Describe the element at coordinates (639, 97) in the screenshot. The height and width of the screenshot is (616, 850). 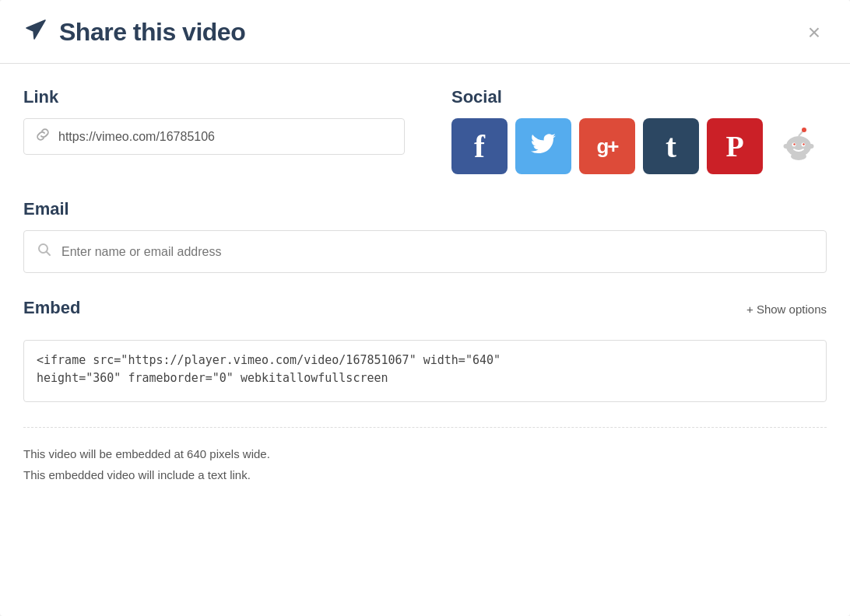
I see `social-label: Social` at that location.